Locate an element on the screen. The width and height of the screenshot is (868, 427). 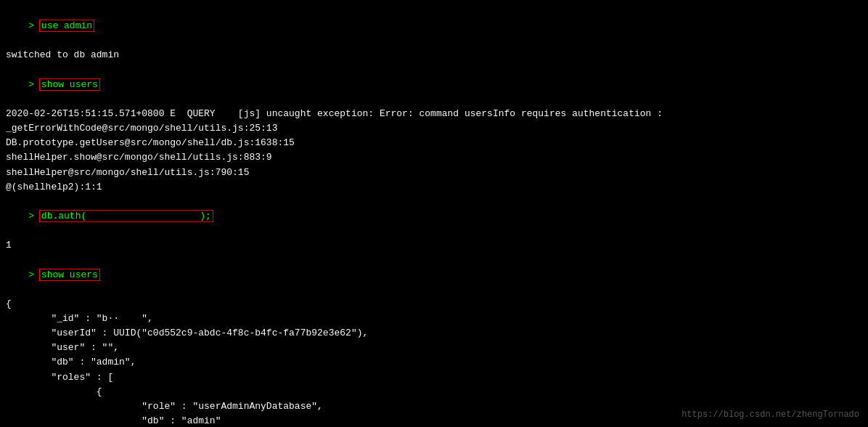
line-1: > use admin is located at coordinates (434, 26).